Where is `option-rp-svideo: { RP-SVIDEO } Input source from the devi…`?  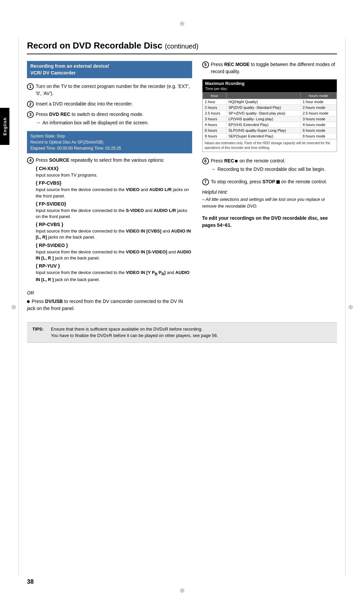 option-rp-svideo: { RP-SVIDEO } Input source from the devi… is located at coordinates (114, 251).